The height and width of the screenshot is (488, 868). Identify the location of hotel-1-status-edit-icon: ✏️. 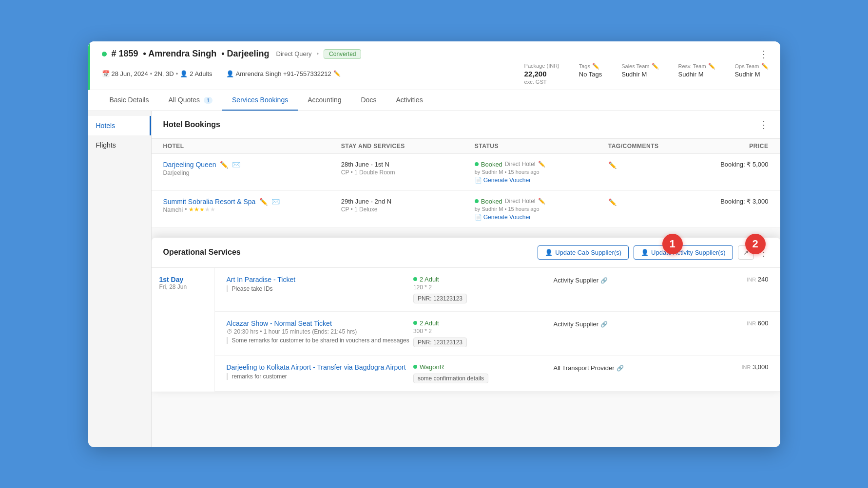
(542, 164).